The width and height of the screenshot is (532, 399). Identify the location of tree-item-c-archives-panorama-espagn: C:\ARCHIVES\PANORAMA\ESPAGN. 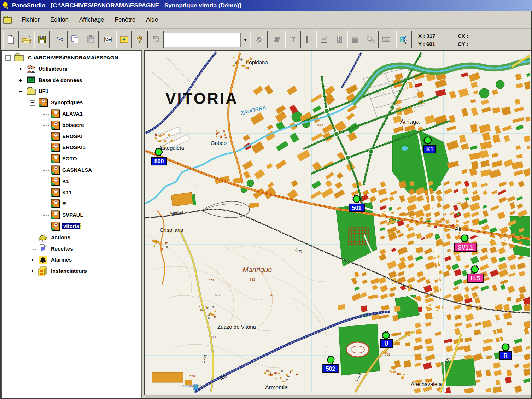
(71, 58).